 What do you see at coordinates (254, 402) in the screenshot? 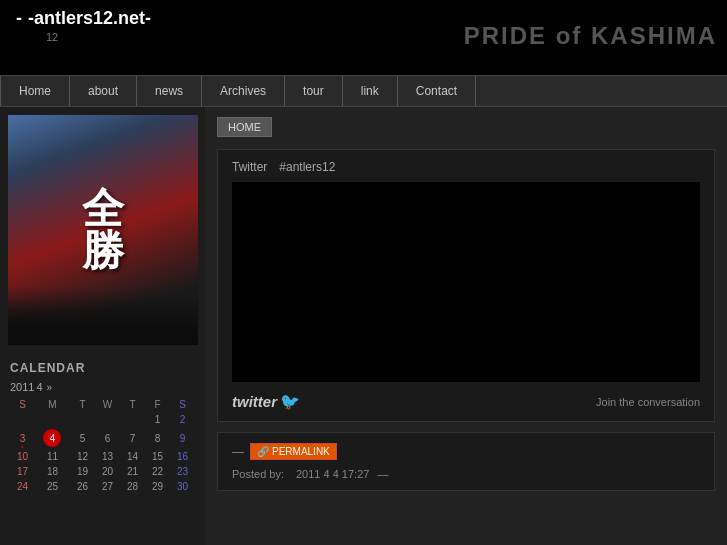
I see `twitter-logo-text: twitter` at bounding box center [254, 402].